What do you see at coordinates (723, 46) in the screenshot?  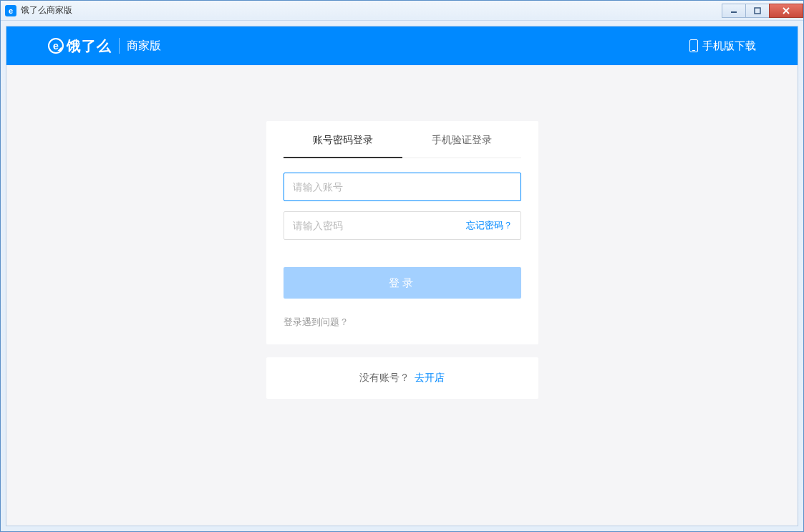 I see `mobile-download-link: 手机版下载` at bounding box center [723, 46].